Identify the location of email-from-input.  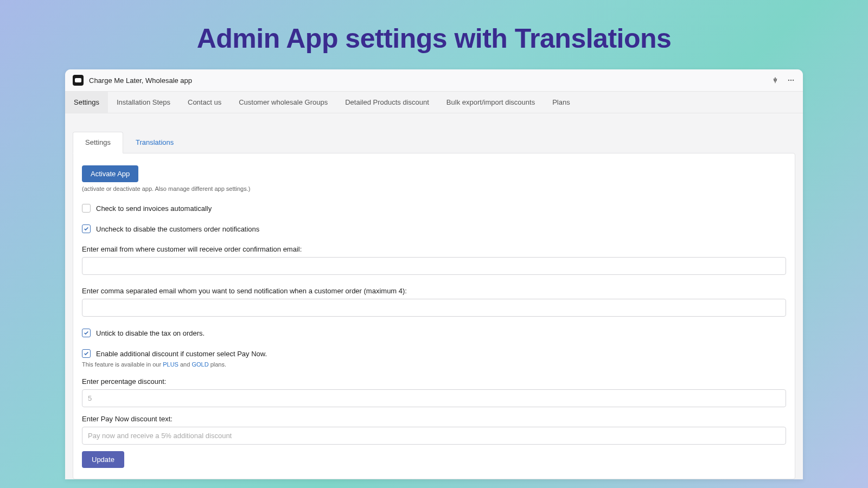
(434, 266).